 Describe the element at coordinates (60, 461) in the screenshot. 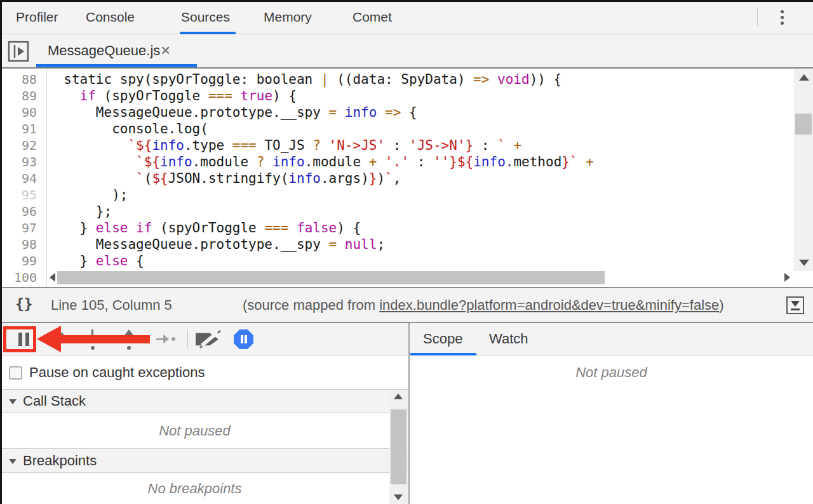

I see `breakpoints-title: Breakpoints` at that location.